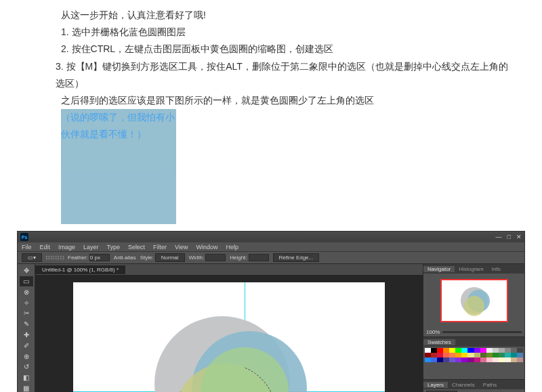 Image resolution: width=542 pixels, height=392 pixels. Describe the element at coordinates (271, 247) in the screenshot. I see `menubar: File Edit Image Layer Type Select Filter…` at that location.